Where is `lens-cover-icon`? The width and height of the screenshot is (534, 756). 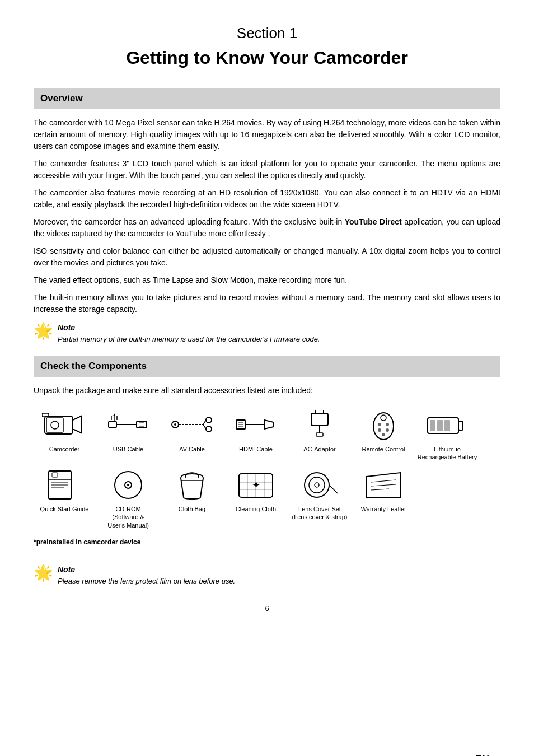 lens-cover-icon is located at coordinates (320, 485).